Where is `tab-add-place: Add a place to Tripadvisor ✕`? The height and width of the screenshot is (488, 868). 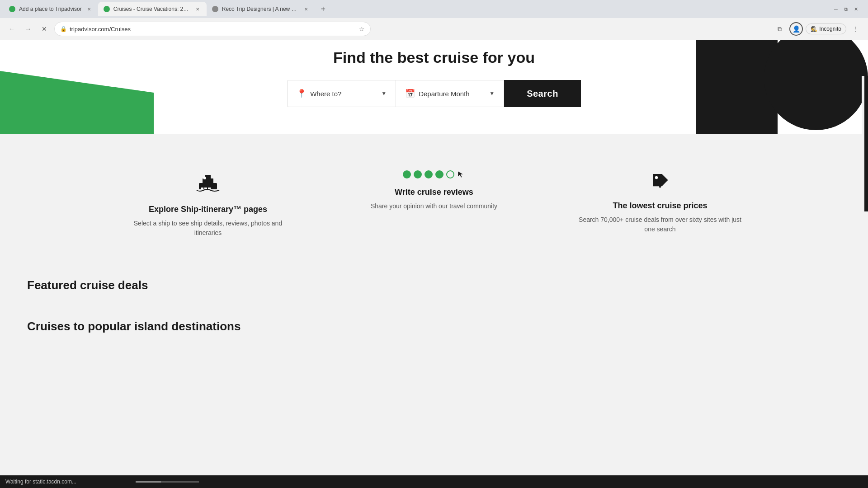 tab-add-place: Add a place to Tripadvisor ✕ is located at coordinates (51, 9).